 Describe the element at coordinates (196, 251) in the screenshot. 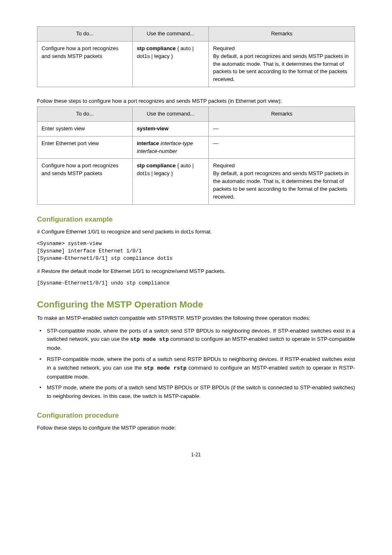

I see `example-cmd1: <Sysname> system-view [Sysname] interfac…` at that location.